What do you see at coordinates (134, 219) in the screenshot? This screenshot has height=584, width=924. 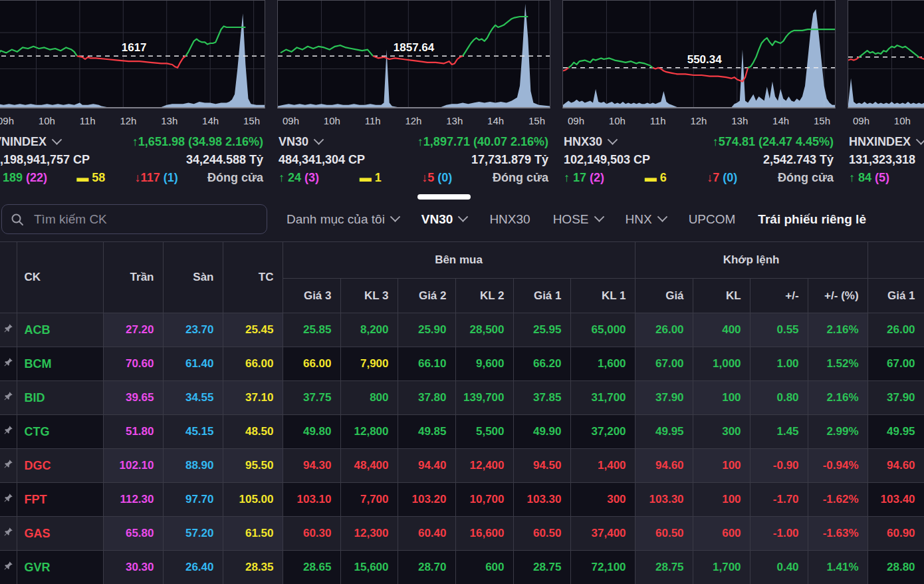 I see `search-box` at bounding box center [134, 219].